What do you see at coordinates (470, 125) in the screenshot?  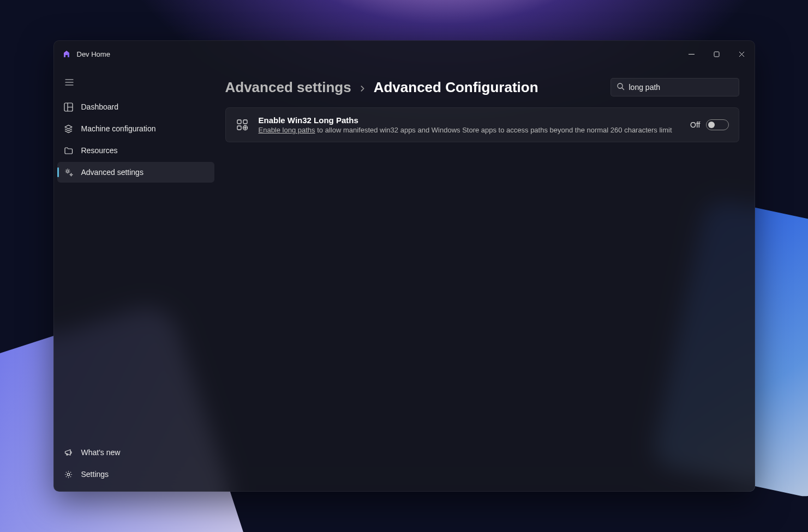 I see `setting-text: Enable Win32 Long Paths Enable long path…` at bounding box center [470, 125].